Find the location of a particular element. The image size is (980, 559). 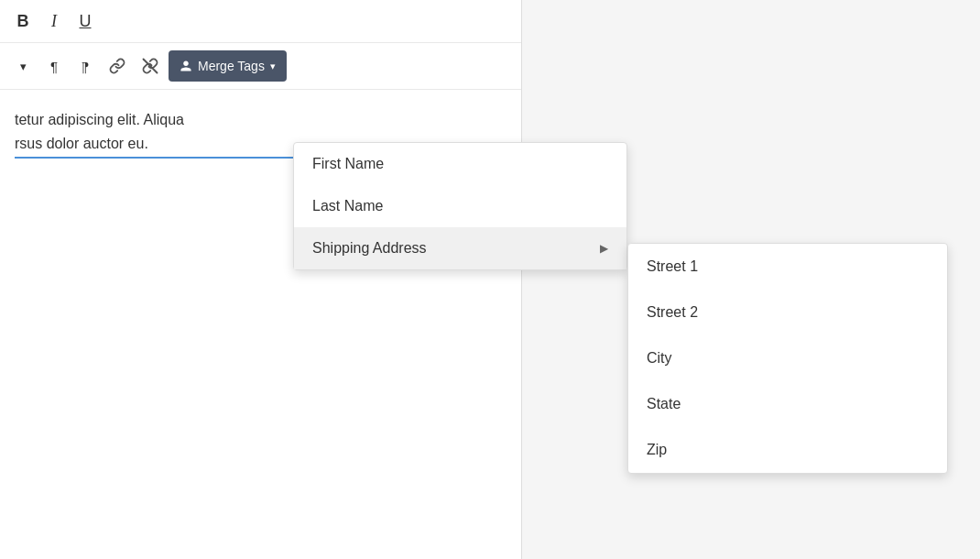

dropdown-item-zip: Zip is located at coordinates (788, 450).